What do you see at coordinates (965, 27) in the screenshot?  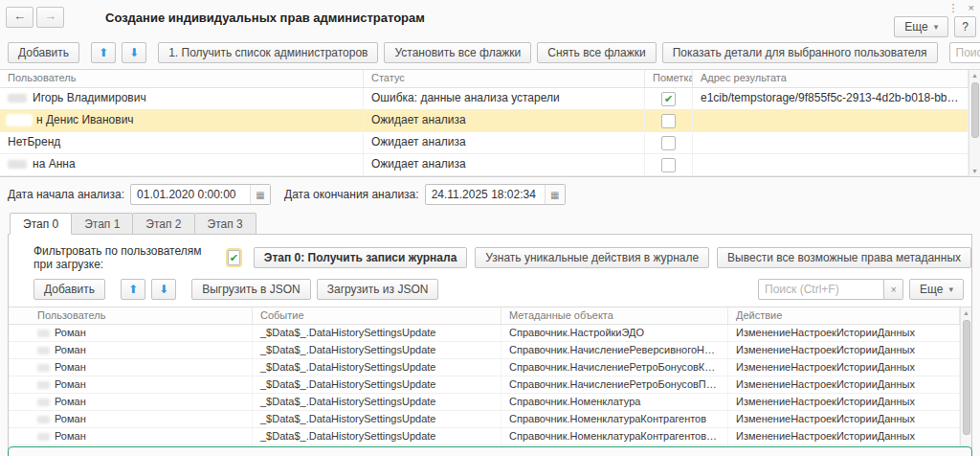 I see `help-button: ?` at bounding box center [965, 27].